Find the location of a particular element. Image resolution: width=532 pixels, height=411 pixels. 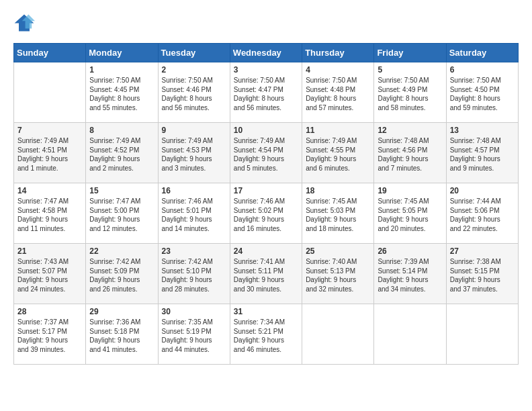

day-cell: 8Sunrise: 7:49 AM Sunset: 4:52 PM Daylig… is located at coordinates (122, 153).